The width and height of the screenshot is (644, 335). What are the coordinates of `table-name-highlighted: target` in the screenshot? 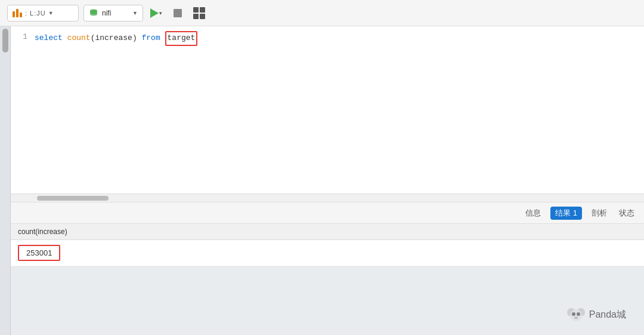 It's located at (181, 38).